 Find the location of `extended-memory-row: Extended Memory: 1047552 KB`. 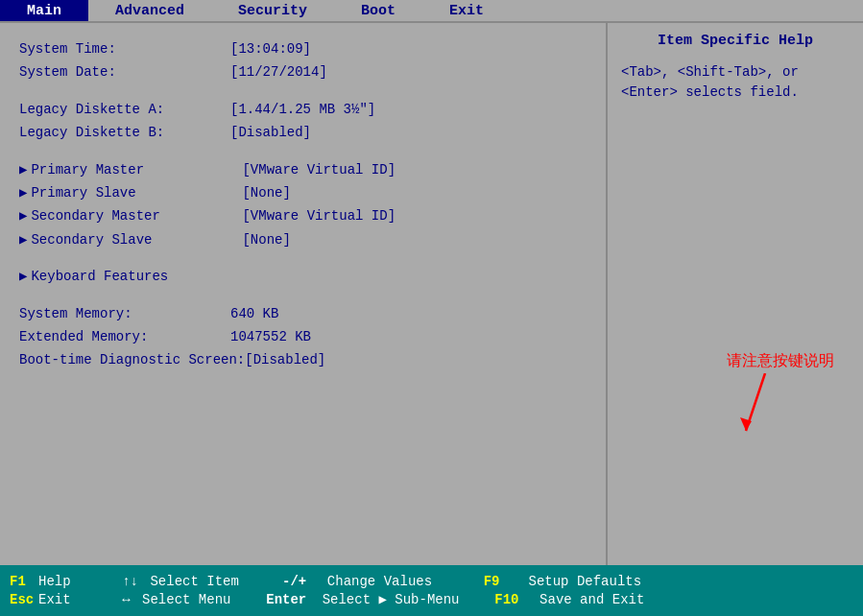

extended-memory-row: Extended Memory: 1047552 KB is located at coordinates (303, 337).